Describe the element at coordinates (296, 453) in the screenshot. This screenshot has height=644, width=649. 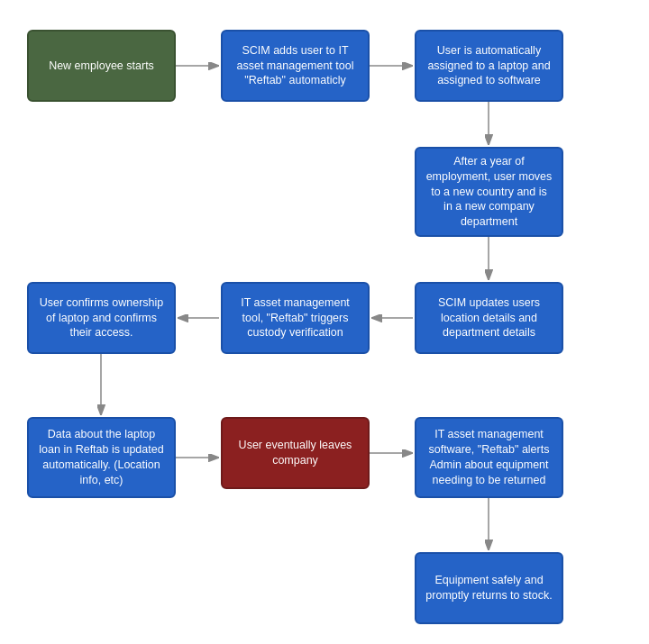
I see `node-user-leaves: User eventually leaves company` at that location.